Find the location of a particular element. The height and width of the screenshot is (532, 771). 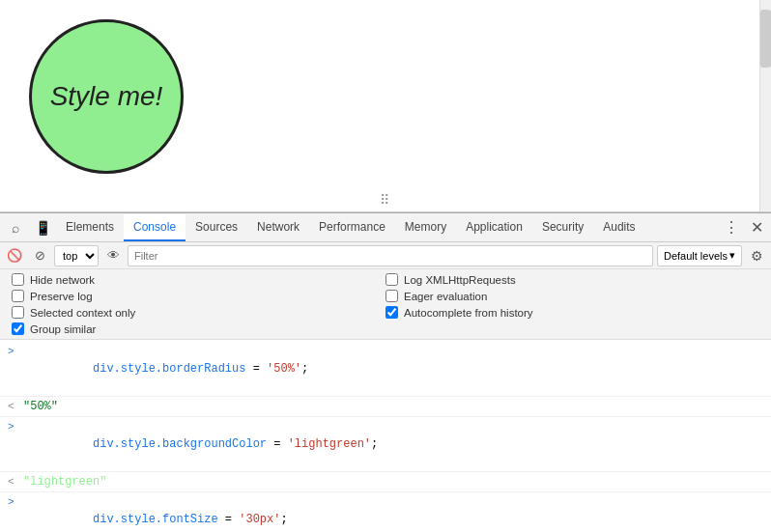

log-xhr-checkbox is located at coordinates (392, 280).